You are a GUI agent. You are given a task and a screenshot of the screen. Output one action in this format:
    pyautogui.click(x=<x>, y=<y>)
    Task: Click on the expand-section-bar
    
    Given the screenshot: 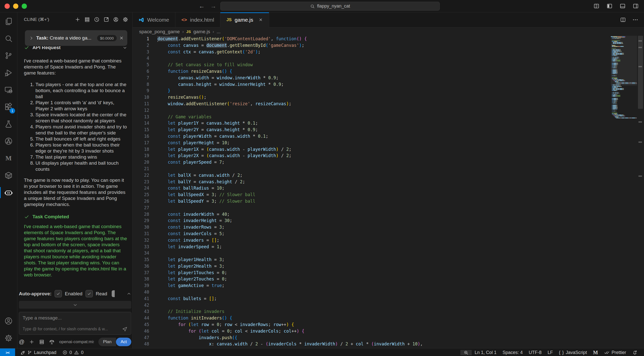 What is the action you would take?
    pyautogui.click(x=75, y=305)
    